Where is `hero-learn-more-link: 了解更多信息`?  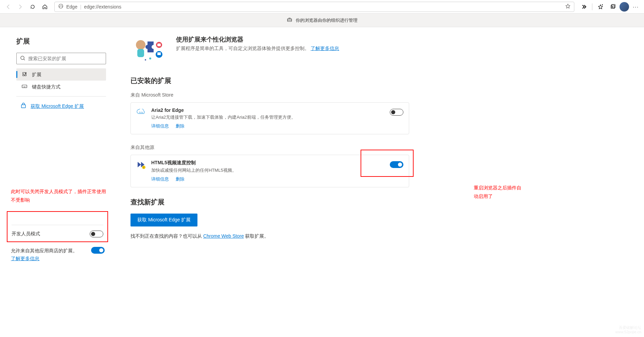
hero-learn-more-link: 了解更多信息 is located at coordinates (325, 48).